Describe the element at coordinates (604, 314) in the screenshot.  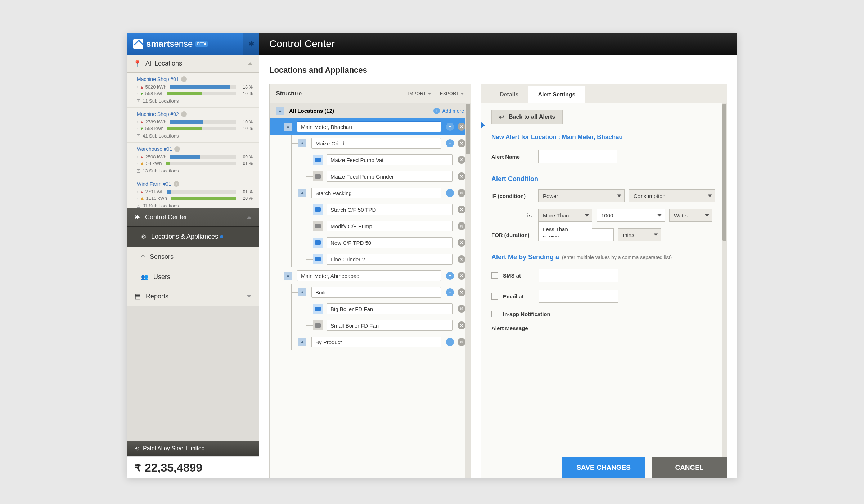
I see `inapp-row: In-app Notification` at that location.